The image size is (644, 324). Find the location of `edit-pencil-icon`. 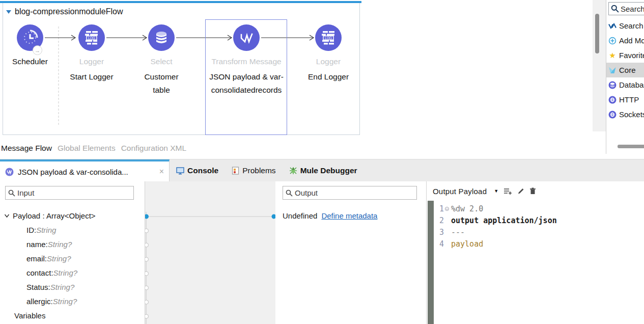

edit-pencil-icon is located at coordinates (521, 191).